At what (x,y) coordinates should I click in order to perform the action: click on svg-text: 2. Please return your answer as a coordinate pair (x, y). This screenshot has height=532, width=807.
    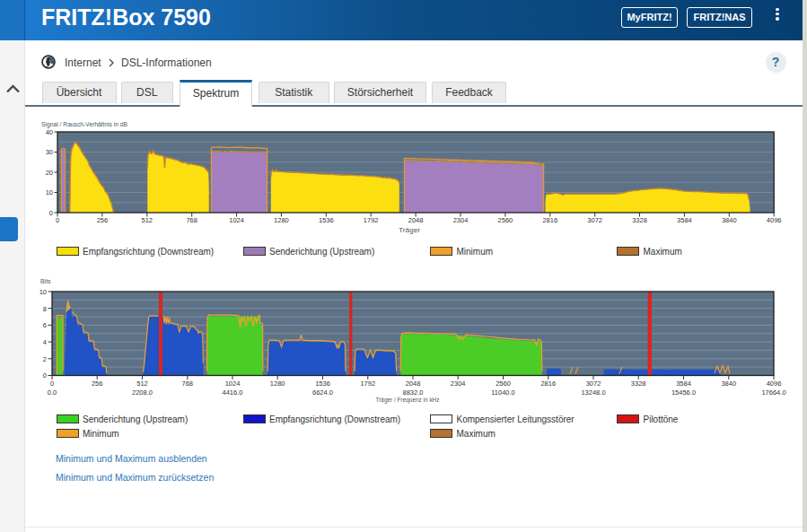
    Looking at the image, I should click on (45, 359).